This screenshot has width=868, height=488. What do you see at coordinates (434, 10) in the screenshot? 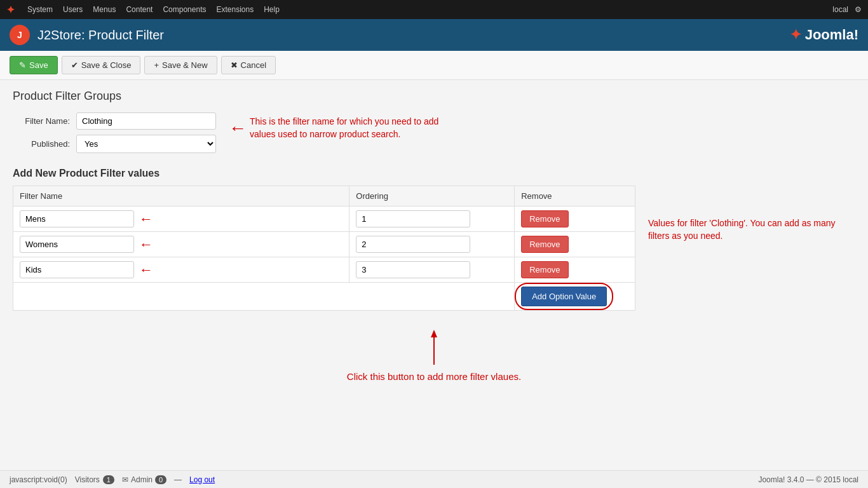
I see `top-navigation: ✦ System Users Menus Content Components …` at bounding box center [434, 10].